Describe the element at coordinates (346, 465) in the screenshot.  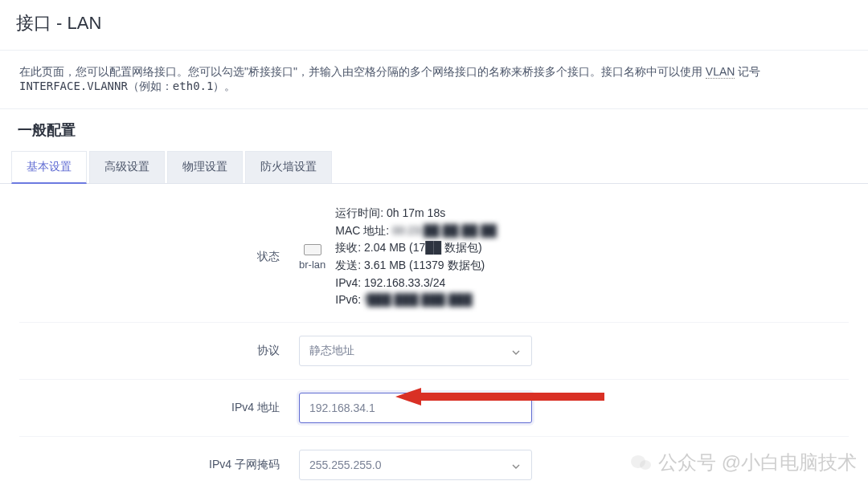
I see `netmask-value: 255.255.255.0` at that location.